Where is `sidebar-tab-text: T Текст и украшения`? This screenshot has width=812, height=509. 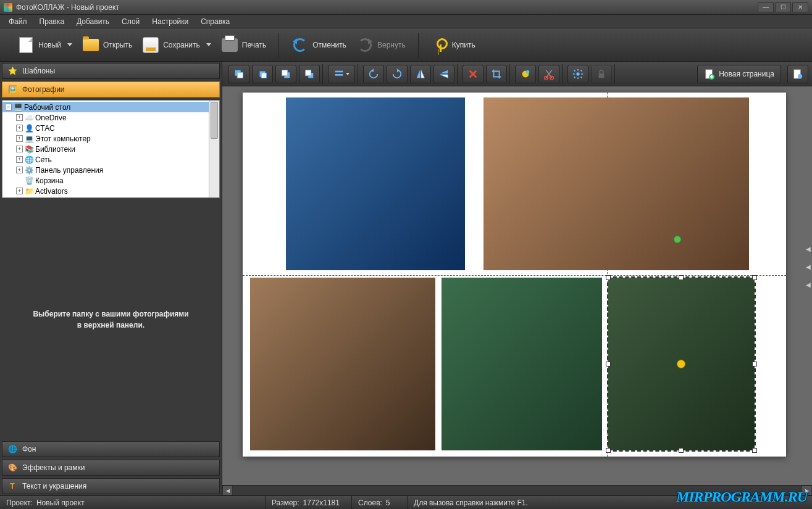
sidebar-tab-text: T Текст и украшения is located at coordinates (111, 486).